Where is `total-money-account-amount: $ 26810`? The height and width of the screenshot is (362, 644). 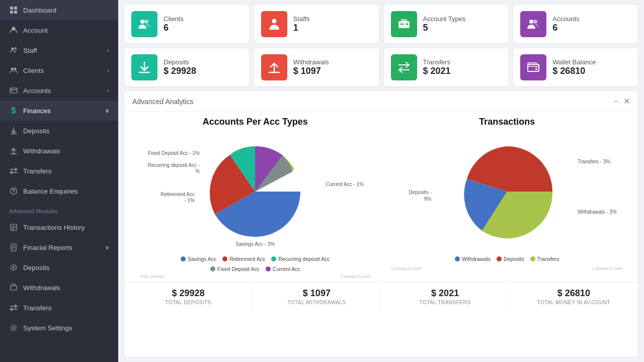
total-money-account-amount: $ 26810 is located at coordinates (574, 294).